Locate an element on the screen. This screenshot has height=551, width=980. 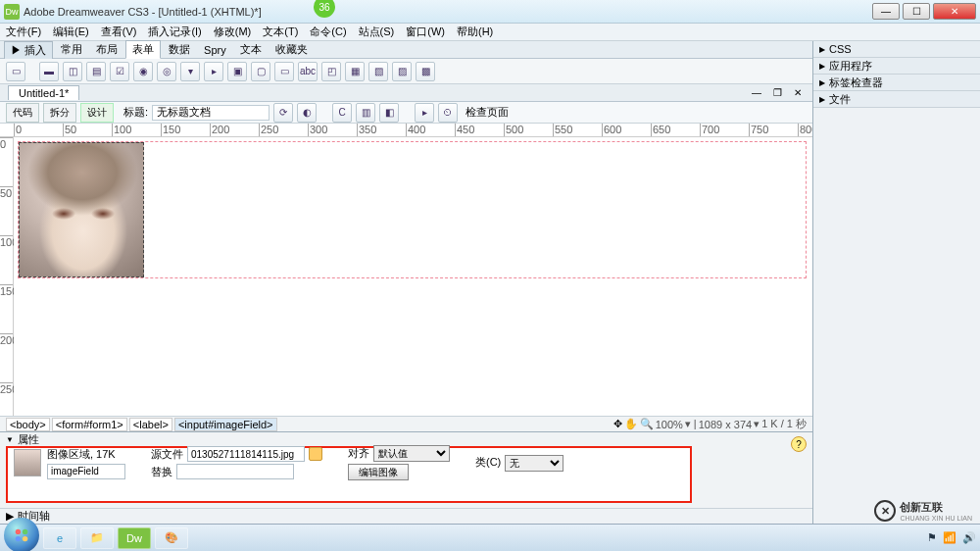
minimize-button: — is located at coordinates (886, 12).